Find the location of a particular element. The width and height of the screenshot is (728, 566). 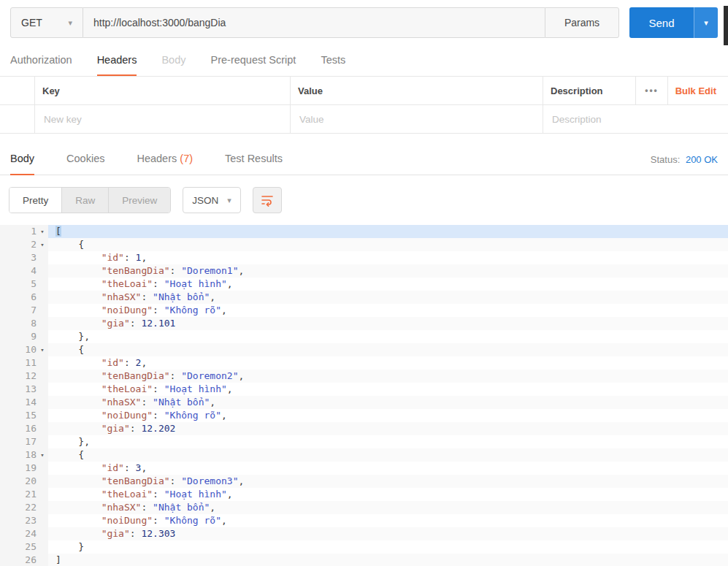

raw-view-button: Raw is located at coordinates (85, 200).